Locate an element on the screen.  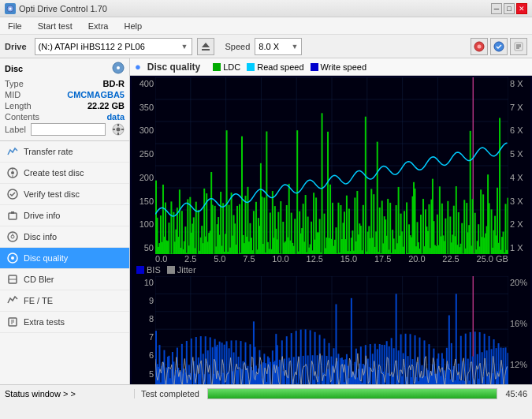
speed-value: 8.0 X is located at coordinates (269, 47).